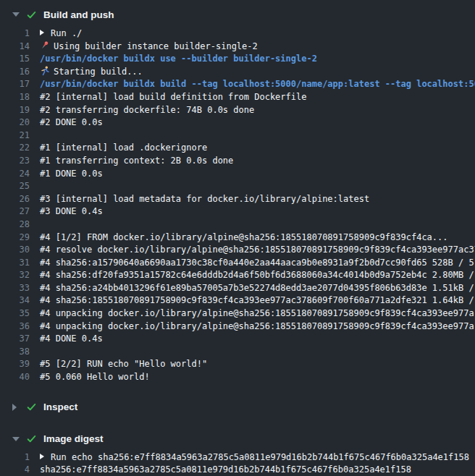 The height and width of the screenshot is (476, 475). What do you see at coordinates (61, 407) in the screenshot?
I see `section-title: Inspect` at bounding box center [61, 407].